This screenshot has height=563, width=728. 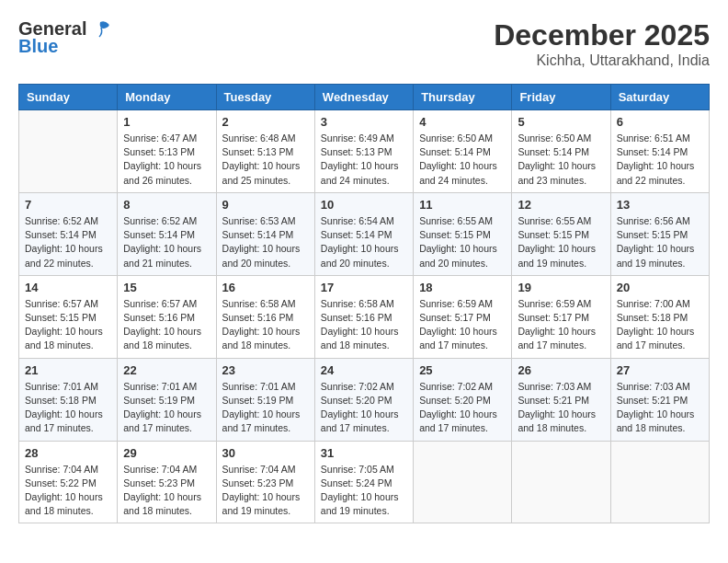 I want to click on col-monday: Monday, so click(x=167, y=98).